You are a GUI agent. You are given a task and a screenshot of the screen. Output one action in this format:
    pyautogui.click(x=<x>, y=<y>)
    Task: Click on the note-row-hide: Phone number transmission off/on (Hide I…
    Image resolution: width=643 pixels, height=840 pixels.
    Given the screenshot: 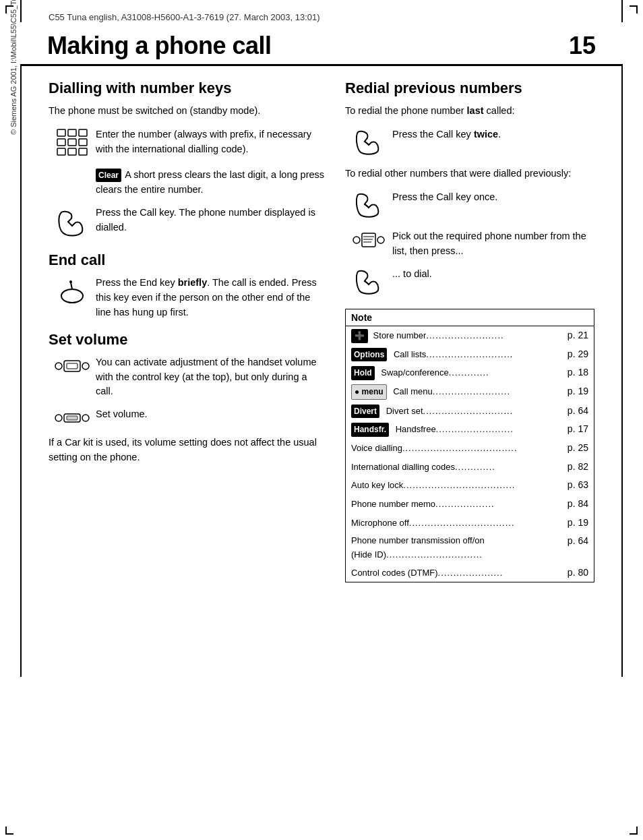 What is the action you would take?
    pyautogui.click(x=470, y=547)
    